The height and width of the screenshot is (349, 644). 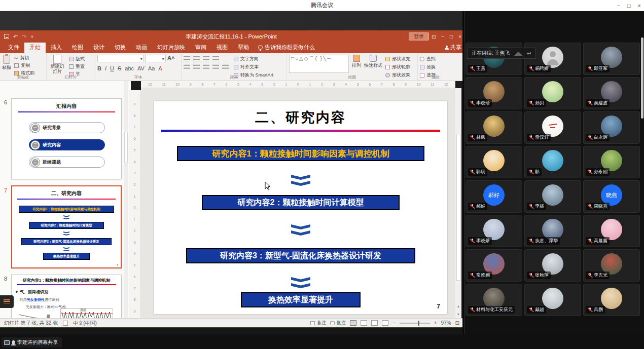 What do you see at coordinates (612, 162) in the screenshot?
I see `participant-tile: 孙永刚` at bounding box center [612, 162].